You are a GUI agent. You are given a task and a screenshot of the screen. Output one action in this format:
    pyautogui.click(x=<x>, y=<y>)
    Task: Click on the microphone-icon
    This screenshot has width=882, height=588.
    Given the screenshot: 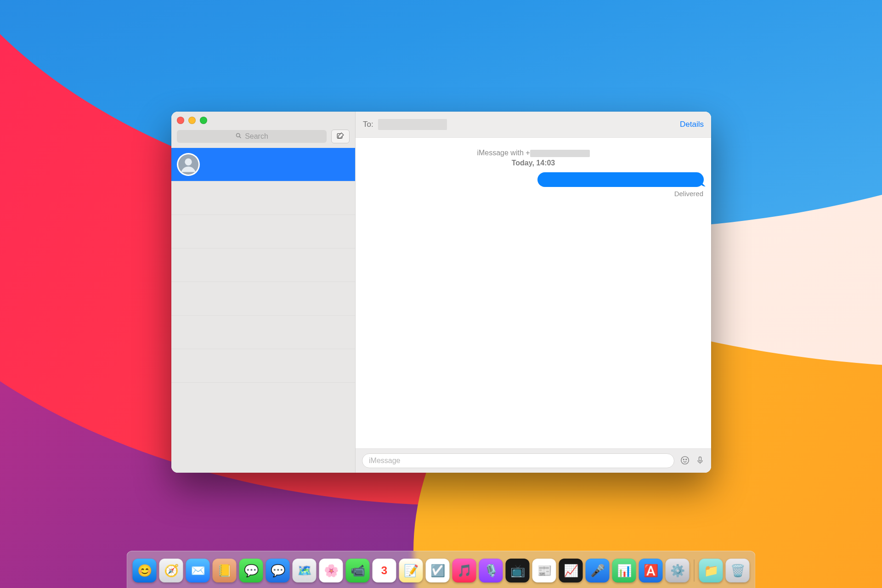 What is the action you would take?
    pyautogui.click(x=700, y=461)
    